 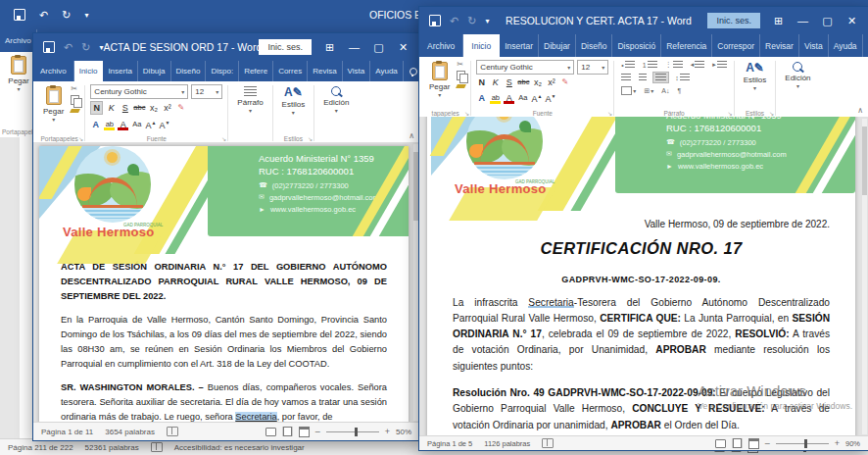 I want to click on tab-correspondencia: Correspor, so click(x=737, y=45).